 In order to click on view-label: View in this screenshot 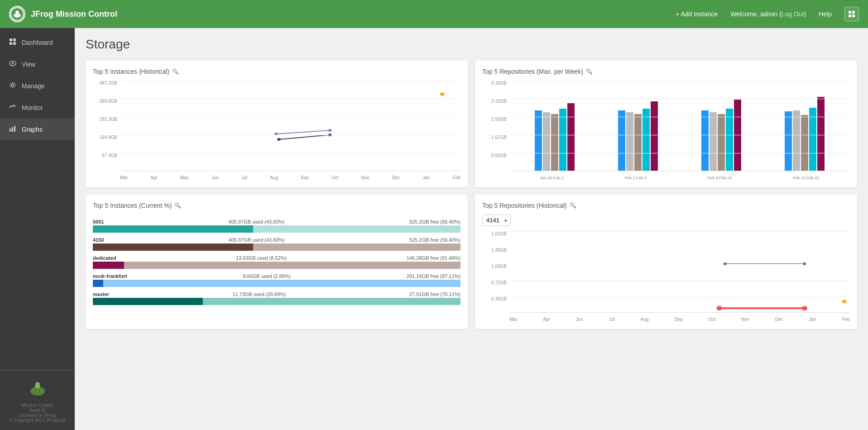, I will do `click(29, 64)`.